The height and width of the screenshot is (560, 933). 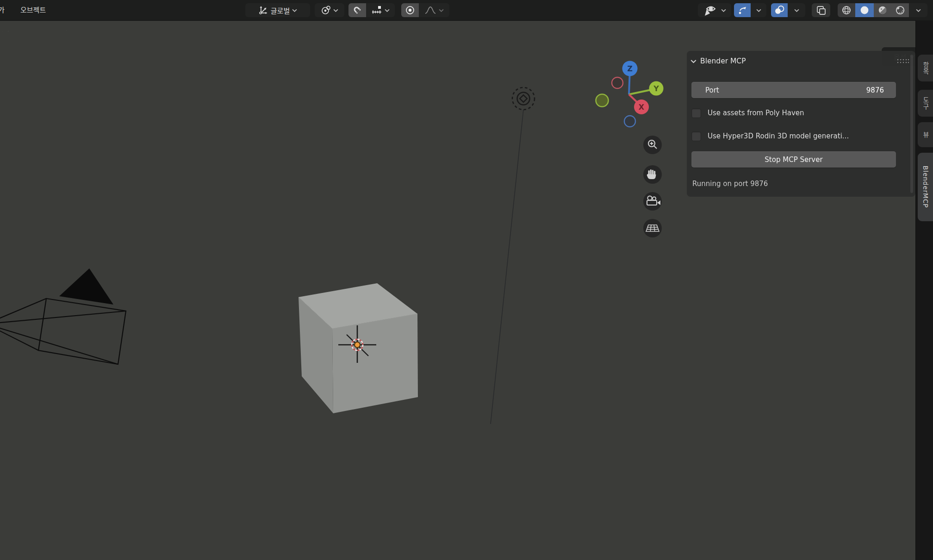 I want to click on rendered-sphere-icon, so click(x=900, y=10).